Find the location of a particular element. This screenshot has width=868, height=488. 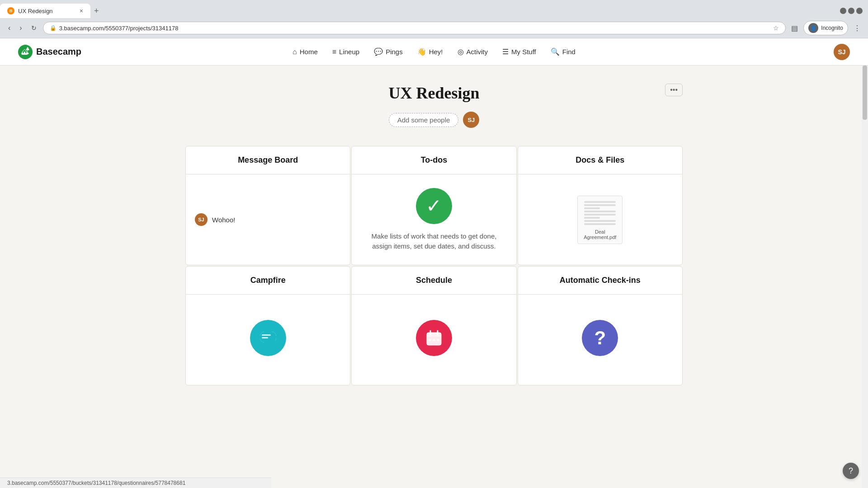

status-bar: 3.basecamp.com/5550377/buckets/31341178/… is located at coordinates (136, 483).